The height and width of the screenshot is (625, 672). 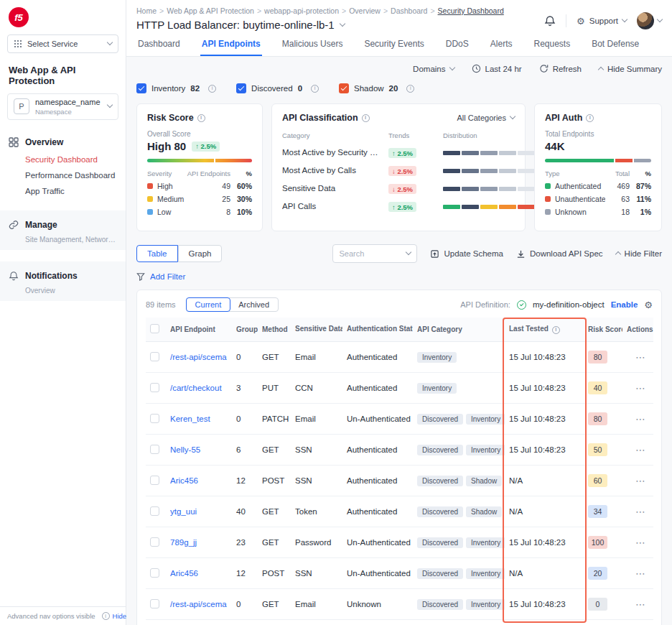 I want to click on tab-bot-defense: Bot Defense, so click(x=615, y=45).